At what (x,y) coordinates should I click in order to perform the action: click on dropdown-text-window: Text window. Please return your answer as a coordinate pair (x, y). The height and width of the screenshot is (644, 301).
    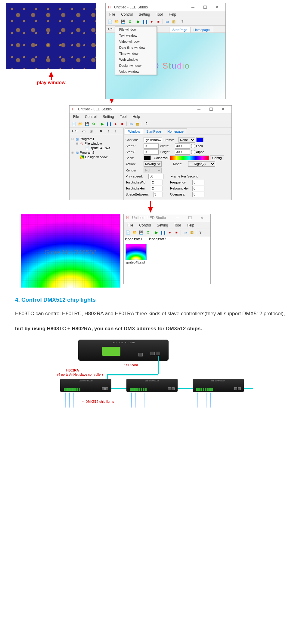
    Looking at the image, I should click on (136, 35).